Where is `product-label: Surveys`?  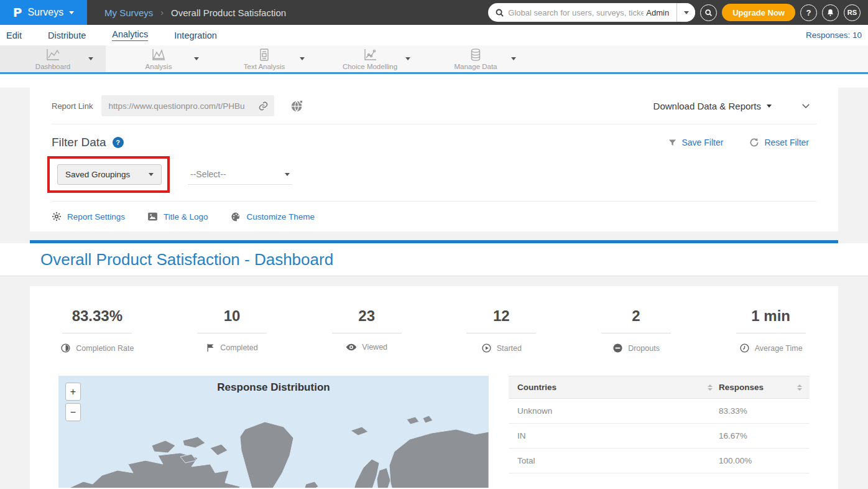
product-label: Surveys is located at coordinates (45, 12).